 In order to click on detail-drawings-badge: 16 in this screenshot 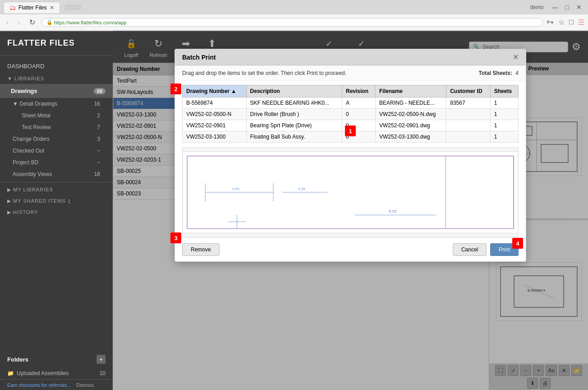, I will do `click(97, 104)`.